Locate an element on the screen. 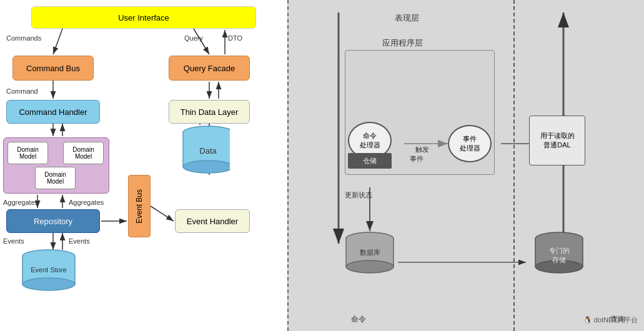 The image size is (644, 331). storage-box: 仓储 is located at coordinates (370, 161).